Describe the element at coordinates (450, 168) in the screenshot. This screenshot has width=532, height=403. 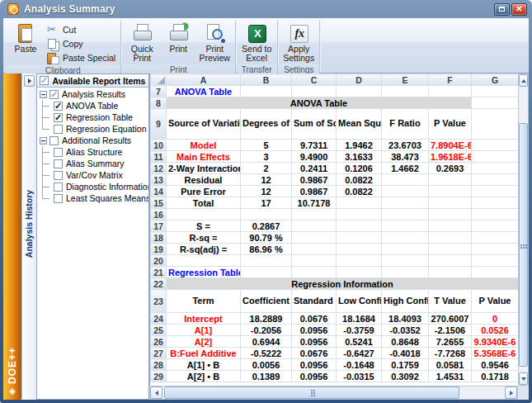
I see `cell-F12: 0.2693` at that location.